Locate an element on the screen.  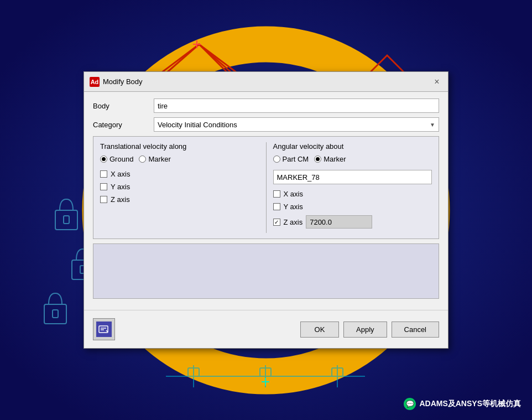
ok-button: OK is located at coordinates (320, 330).